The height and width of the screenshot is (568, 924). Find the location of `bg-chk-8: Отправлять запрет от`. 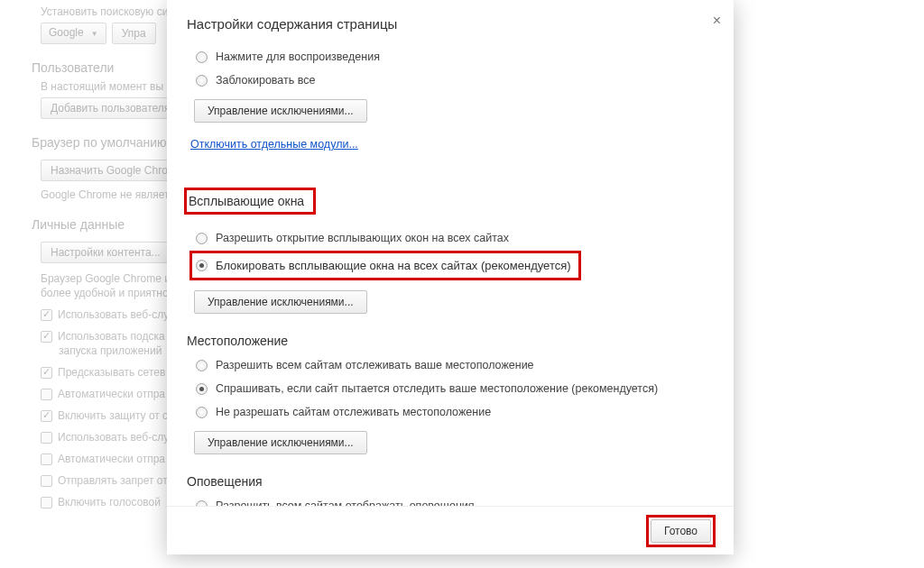

bg-chk-8: Отправлять запрет от is located at coordinates (113, 481).